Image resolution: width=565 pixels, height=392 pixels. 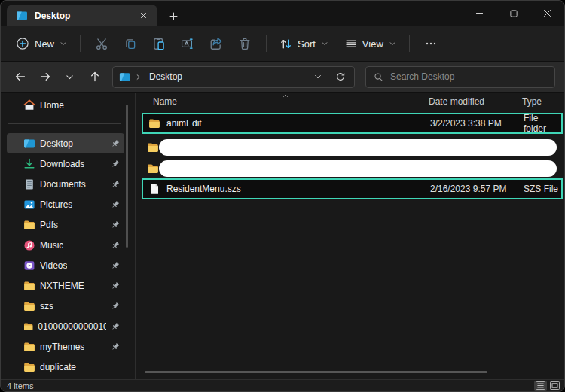 I want to click on file-date-modified: 3/2/2023 3:38 PM, so click(x=466, y=123).